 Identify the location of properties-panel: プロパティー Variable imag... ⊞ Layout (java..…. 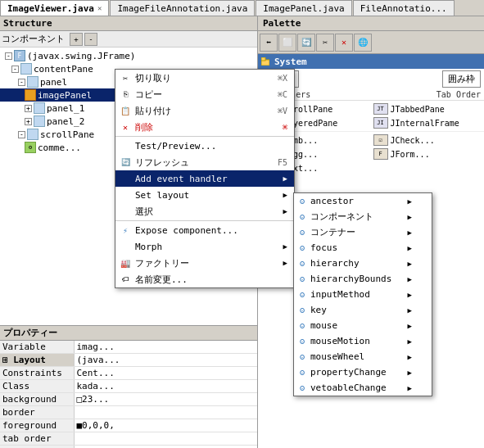
(129, 387).